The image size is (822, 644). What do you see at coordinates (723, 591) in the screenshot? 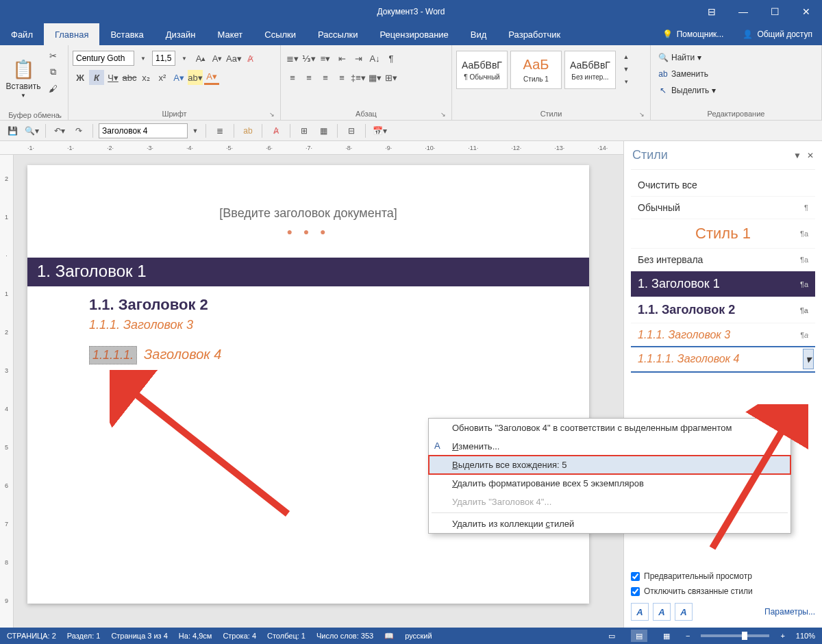
I see `disable-linked-checkbox: Отключить связанные стили` at bounding box center [723, 591].